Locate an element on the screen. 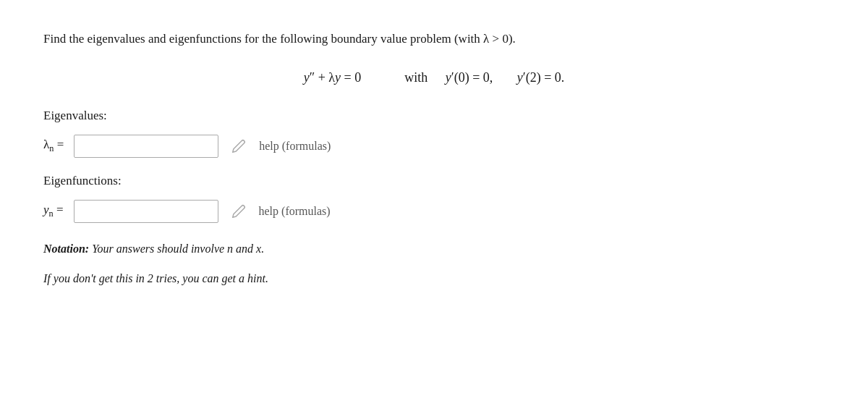 This screenshot has height=409, width=868. notation-block: Notation: Your answers should involve n … is located at coordinates (434, 249).